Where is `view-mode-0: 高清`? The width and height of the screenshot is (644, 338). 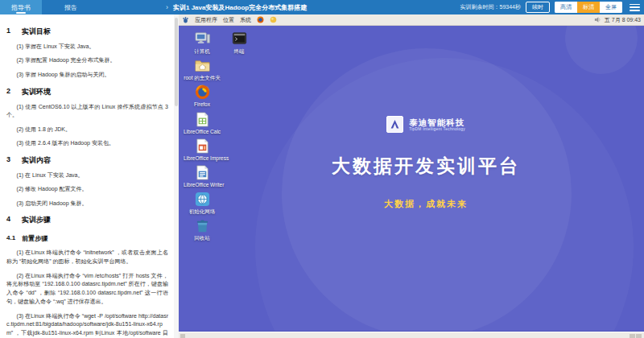
view-mode-0: 高清 is located at coordinates (566, 6).